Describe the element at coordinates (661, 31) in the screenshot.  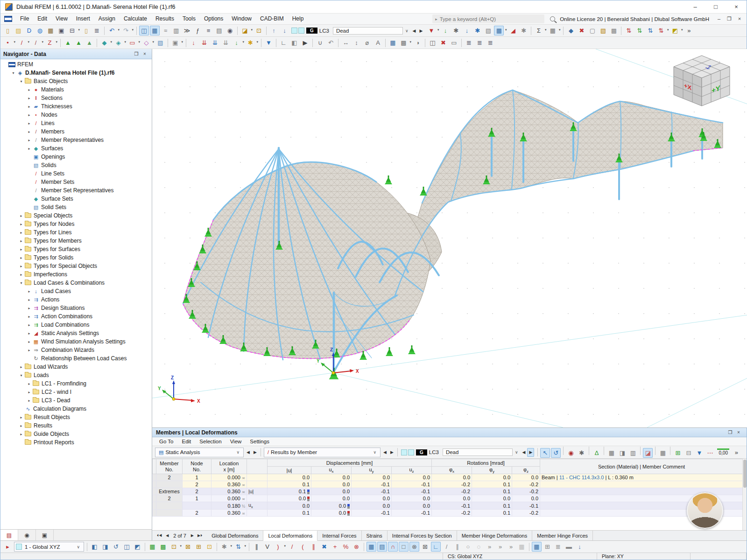
I see `view-minus-x-icon: ⇅▾` at that location.